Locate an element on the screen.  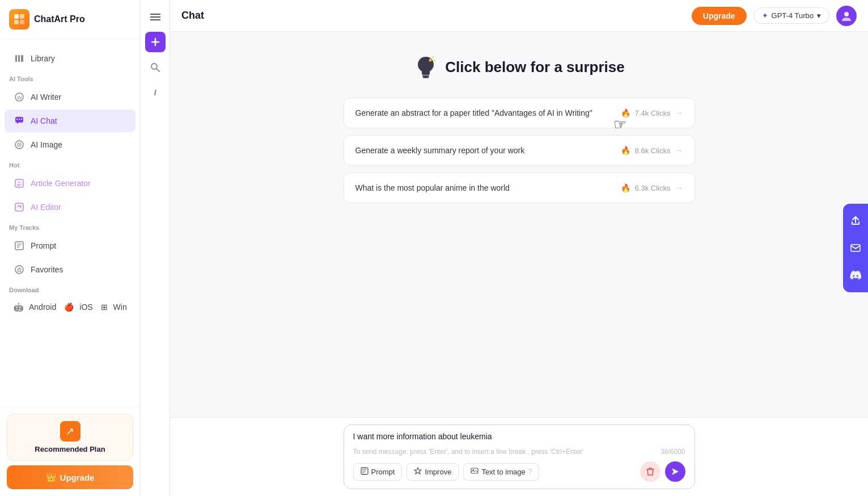
mail-strip-button is located at coordinates (856, 248).